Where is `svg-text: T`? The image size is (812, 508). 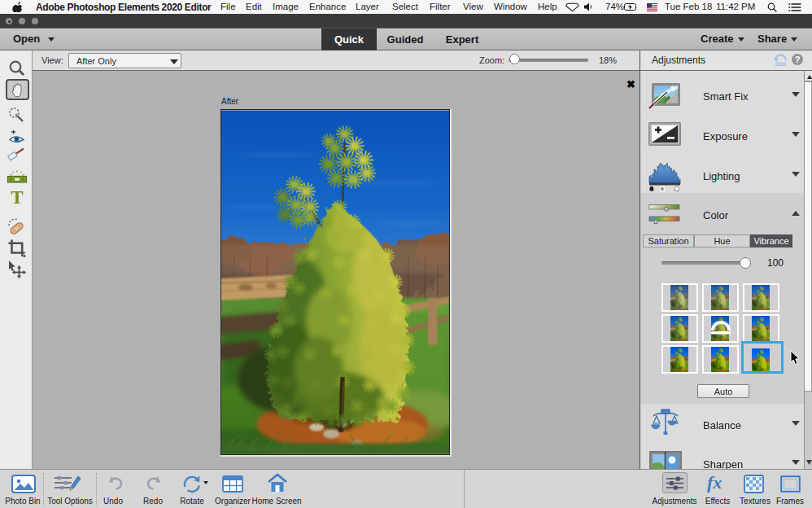
svg-text: T is located at coordinates (16, 197).